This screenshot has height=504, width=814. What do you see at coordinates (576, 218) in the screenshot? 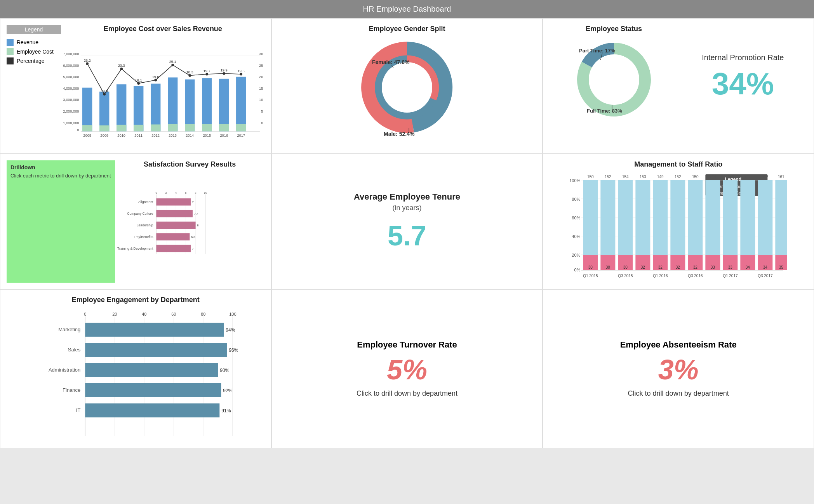
I see `svg-text: 60%` at bounding box center [576, 218].